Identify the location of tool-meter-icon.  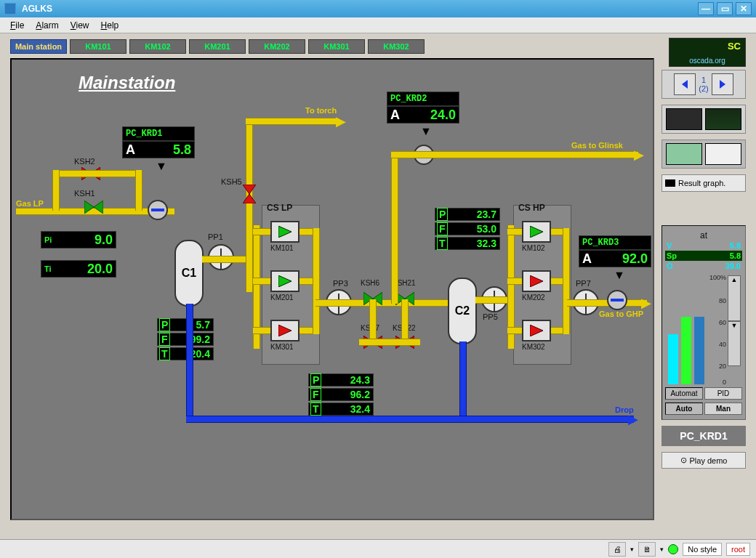
(684, 119).